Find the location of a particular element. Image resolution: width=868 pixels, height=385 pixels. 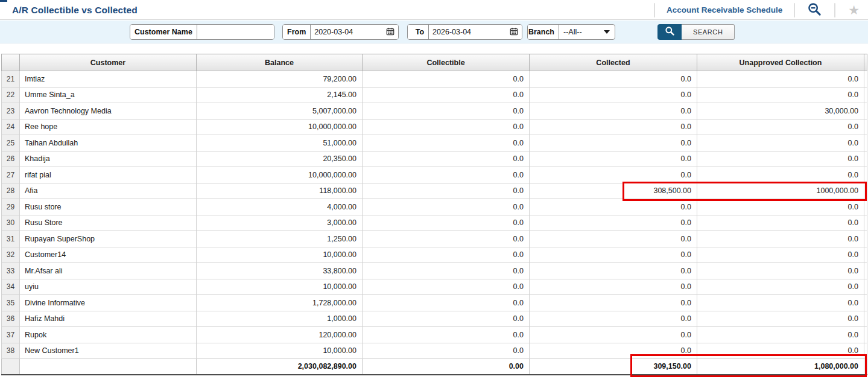

totals-unapproved: 1,080,000.00 is located at coordinates (781, 367).